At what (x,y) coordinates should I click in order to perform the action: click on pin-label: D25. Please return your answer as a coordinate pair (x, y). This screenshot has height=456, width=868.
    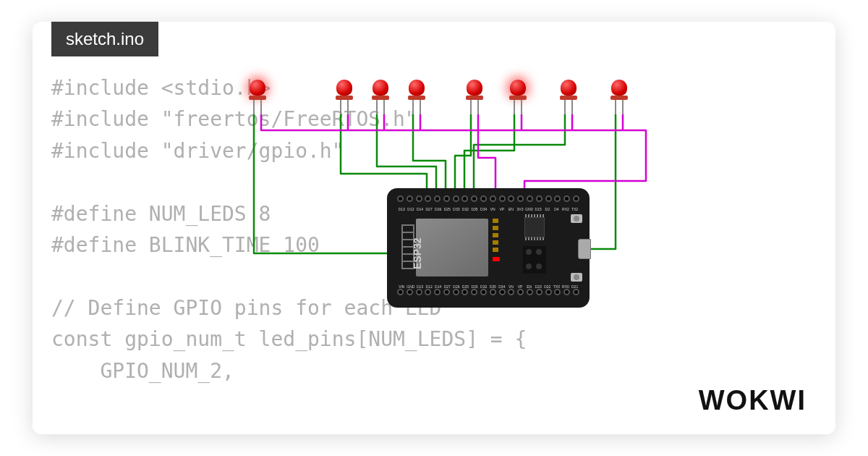
    Looking at the image, I should click on (447, 209).